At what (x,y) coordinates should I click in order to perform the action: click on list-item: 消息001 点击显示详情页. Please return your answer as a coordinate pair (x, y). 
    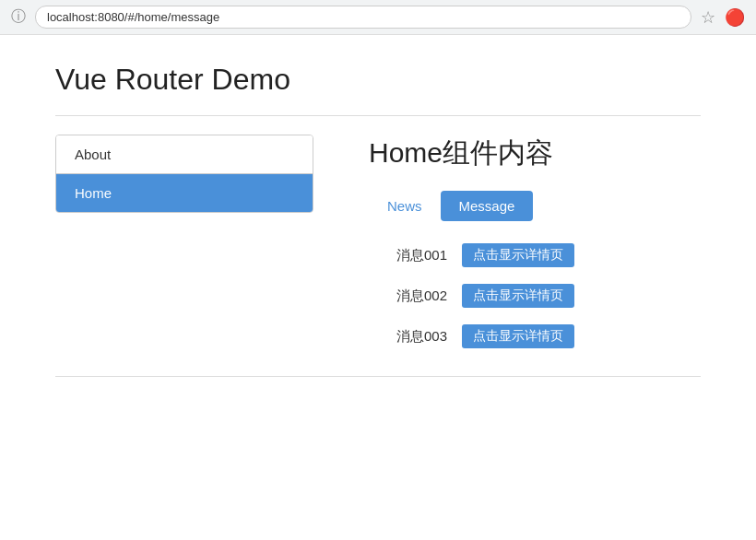
    Looking at the image, I should click on (549, 255).